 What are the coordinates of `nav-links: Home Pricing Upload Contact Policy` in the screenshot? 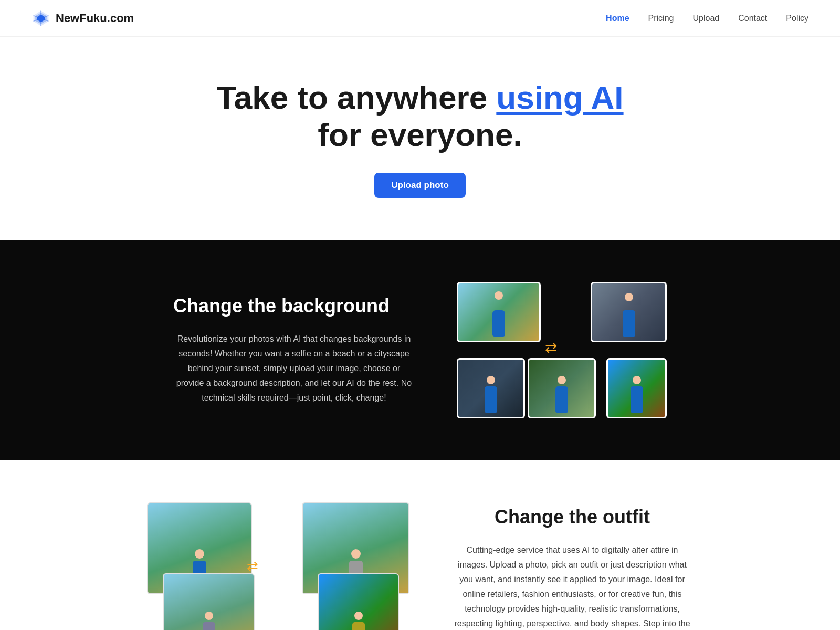 It's located at (707, 18).